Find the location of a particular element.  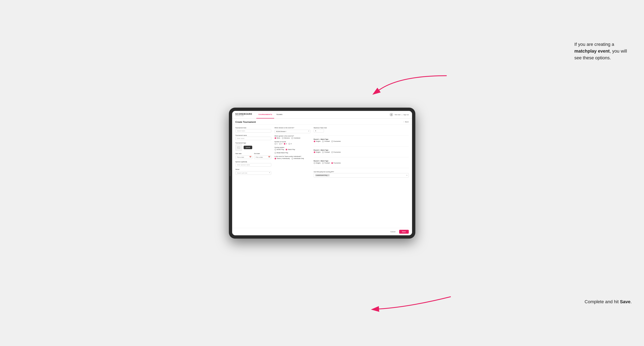

round2-radio-group: Singles Fourball Foursomes is located at coordinates (361, 152).